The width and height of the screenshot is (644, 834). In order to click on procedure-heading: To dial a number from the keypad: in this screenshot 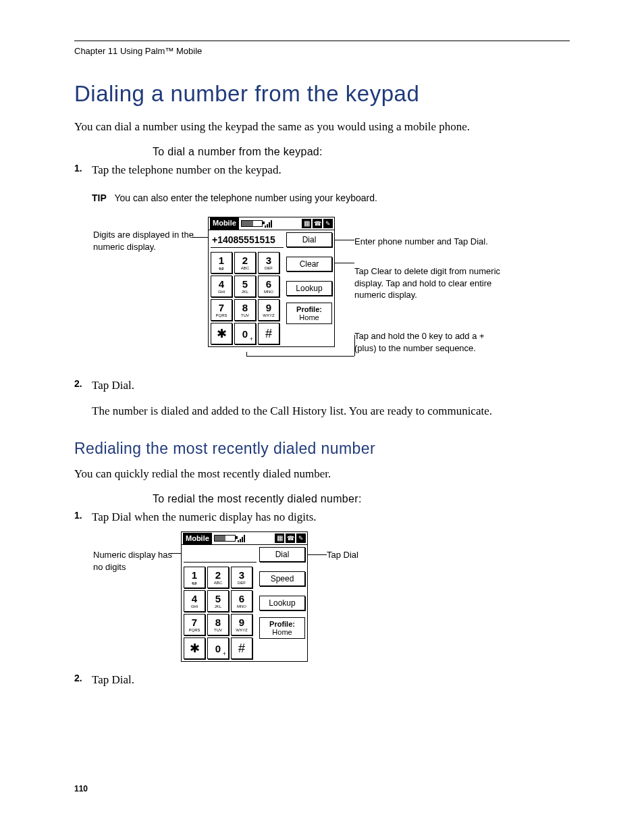, I will do `click(361, 152)`.